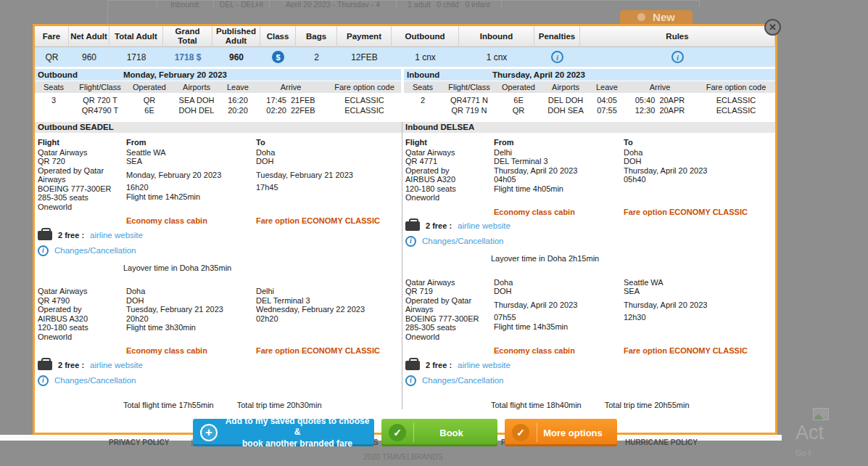 The image size is (868, 466). What do you see at coordinates (448, 142) in the screenshot?
I see `flight-col-header: Flight` at bounding box center [448, 142].